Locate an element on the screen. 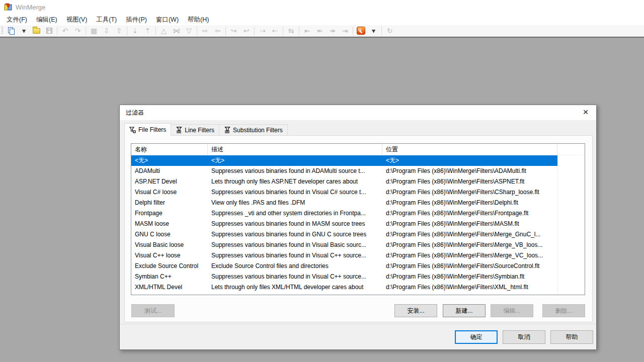 This screenshot has width=644, height=362. undo-button: ↶ is located at coordinates (65, 31).